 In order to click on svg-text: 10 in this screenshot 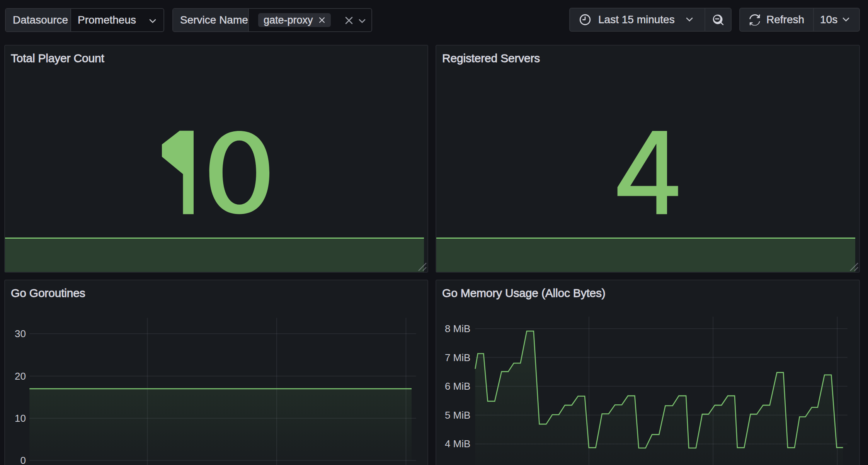, I will do `click(20, 418)`.